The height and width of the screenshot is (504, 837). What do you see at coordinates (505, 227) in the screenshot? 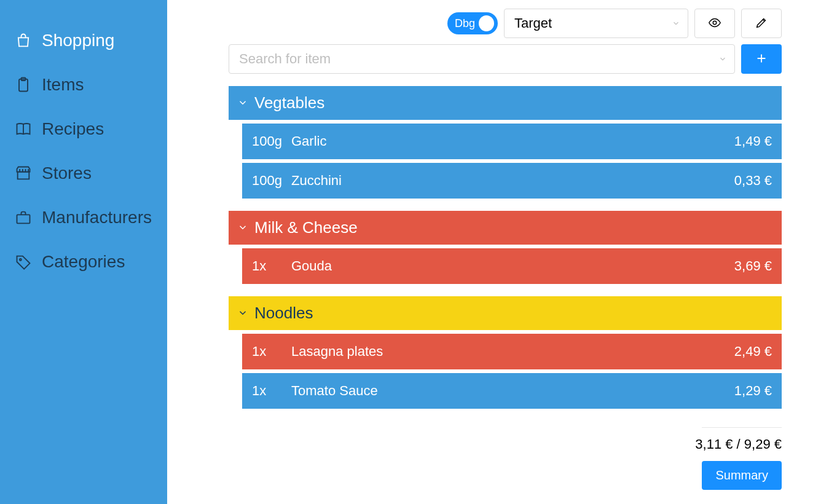
I see `category-header-milk-cheese: Milk & Cheese` at bounding box center [505, 227].